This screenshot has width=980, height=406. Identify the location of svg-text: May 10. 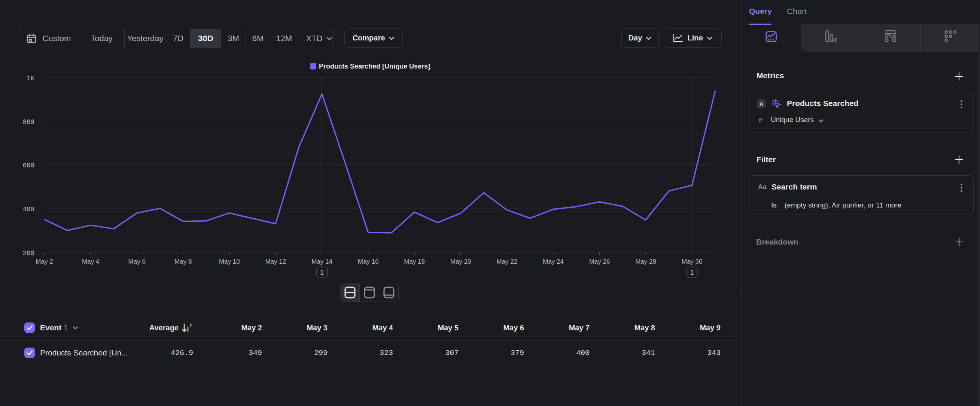
(230, 262).